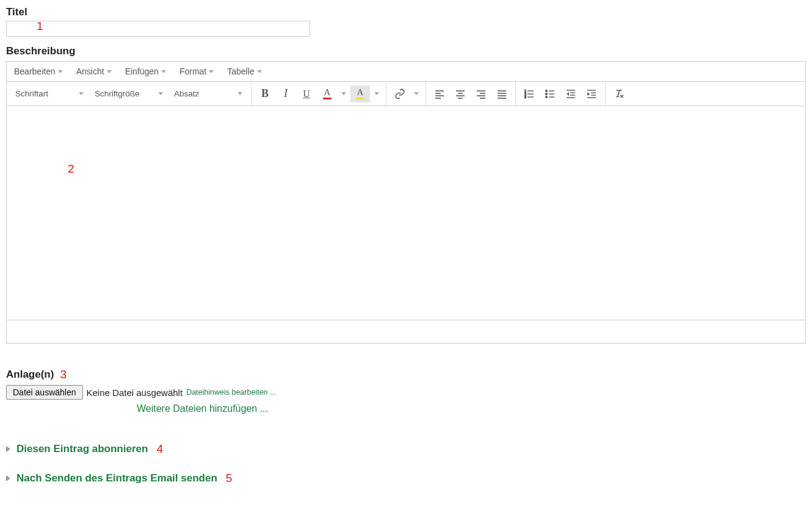 This screenshot has width=812, height=518. I want to click on align-justify-button, so click(502, 94).